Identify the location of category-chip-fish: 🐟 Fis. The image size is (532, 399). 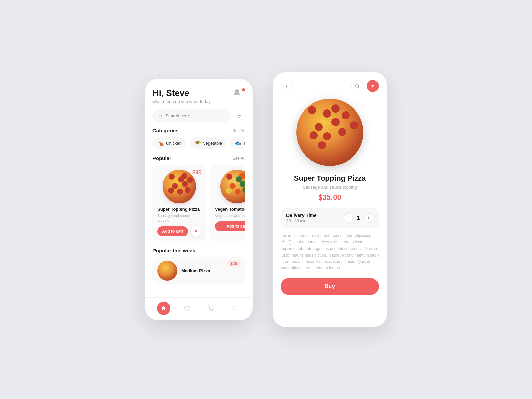
(238, 143).